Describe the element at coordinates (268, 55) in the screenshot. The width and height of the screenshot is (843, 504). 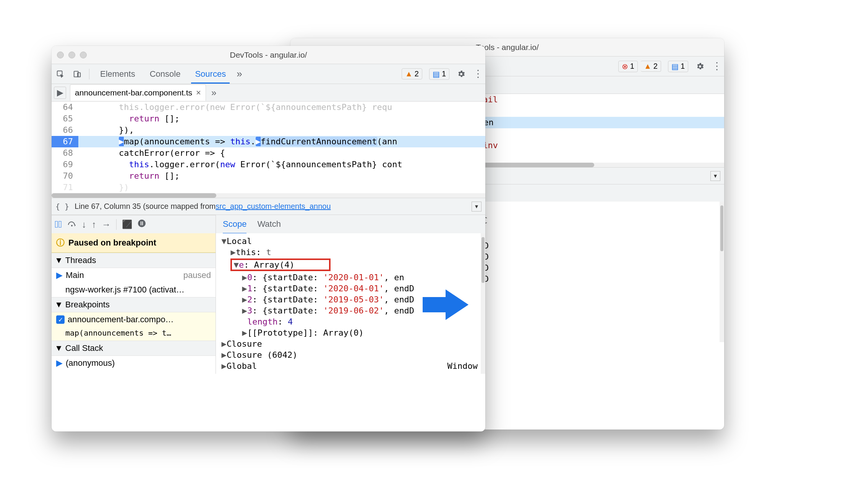
I see `titlebar: DevTools - angular.io/` at that location.